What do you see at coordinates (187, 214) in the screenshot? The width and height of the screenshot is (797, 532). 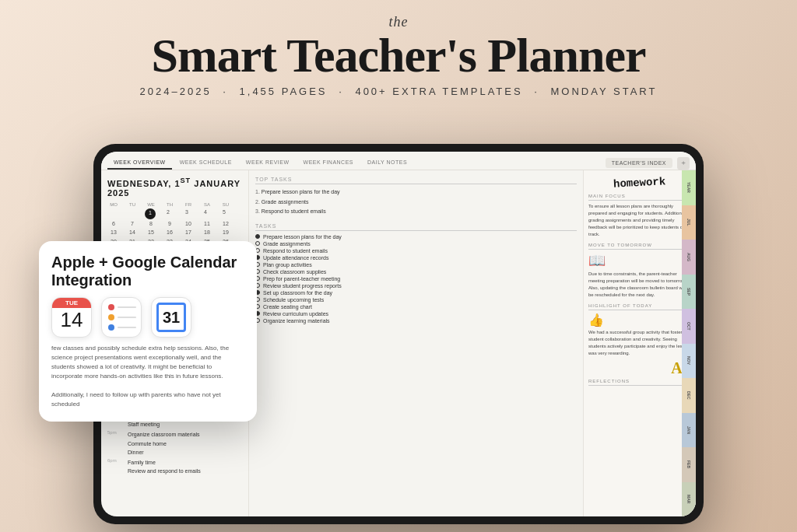 I see `cal-cell: 3` at bounding box center [187, 214].